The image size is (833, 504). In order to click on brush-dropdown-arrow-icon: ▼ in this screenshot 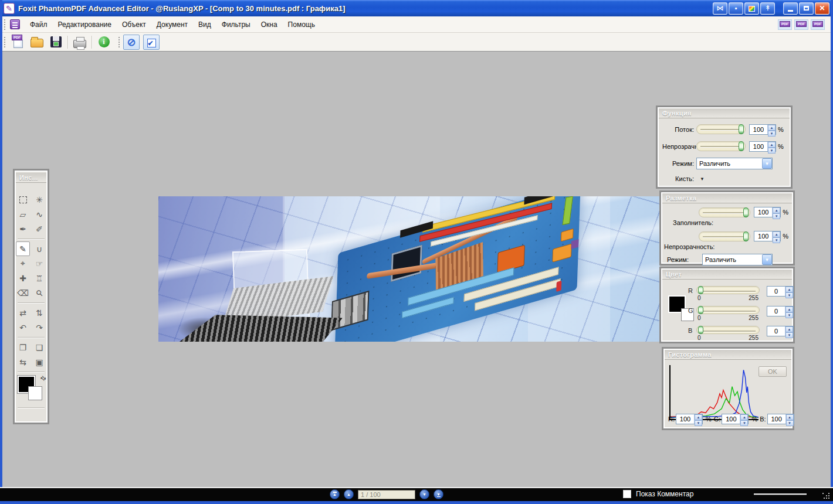, I will do `click(702, 179)`.